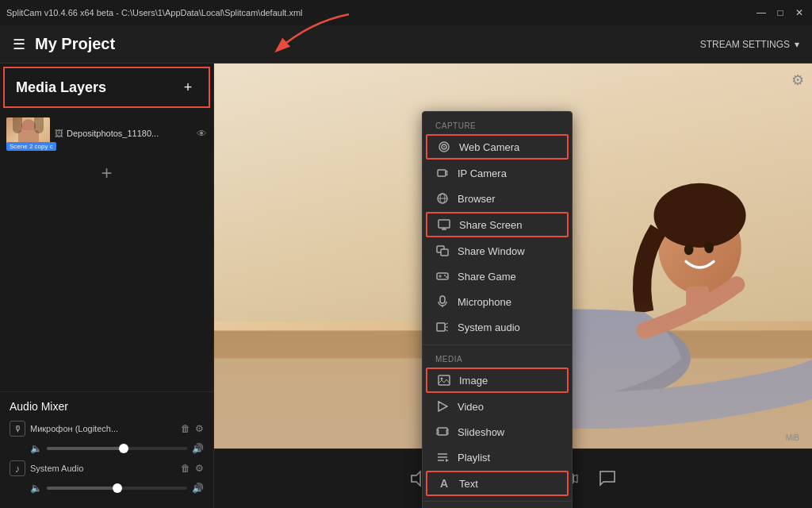  What do you see at coordinates (198, 488) in the screenshot?
I see `system-volume-high-icon: 🔊` at bounding box center [198, 488].